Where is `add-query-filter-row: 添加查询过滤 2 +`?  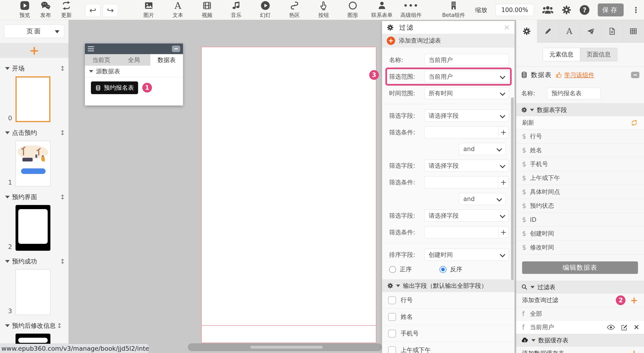
add-query-filter-row: 添加查询过滤 2 + is located at coordinates (580, 300).